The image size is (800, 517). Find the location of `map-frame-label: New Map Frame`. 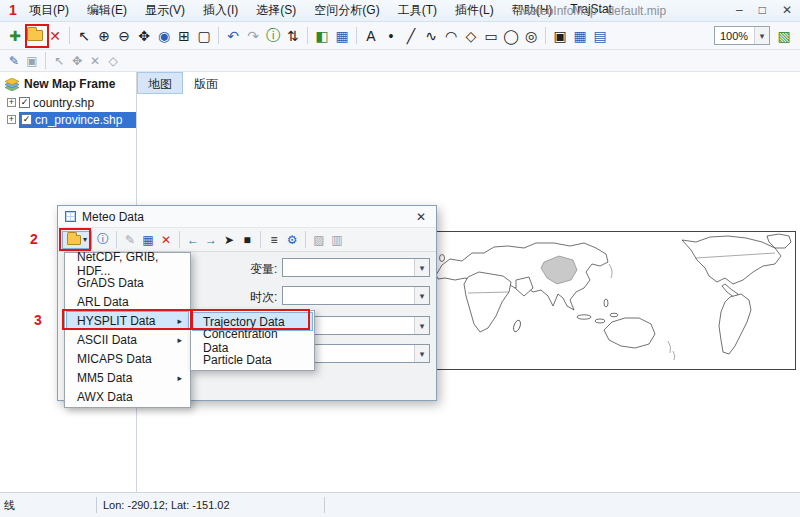

map-frame-label: New Map Frame is located at coordinates (70, 84).